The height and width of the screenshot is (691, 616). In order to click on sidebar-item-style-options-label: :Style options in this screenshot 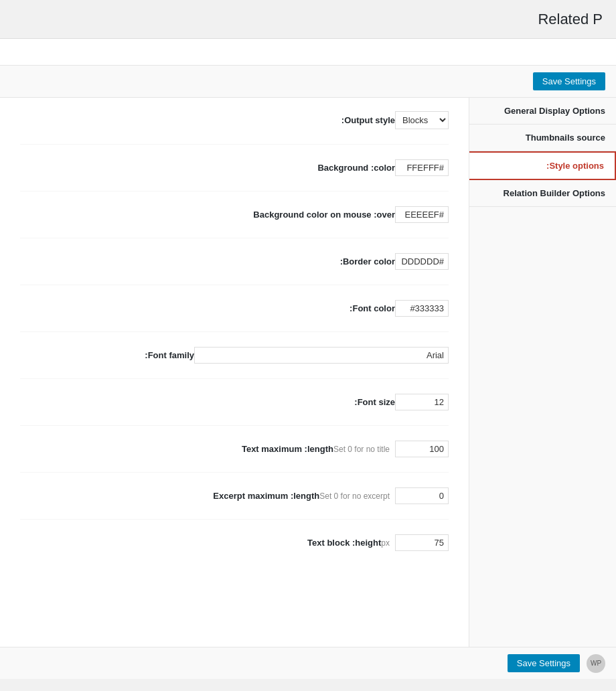, I will do `click(575, 166)`.